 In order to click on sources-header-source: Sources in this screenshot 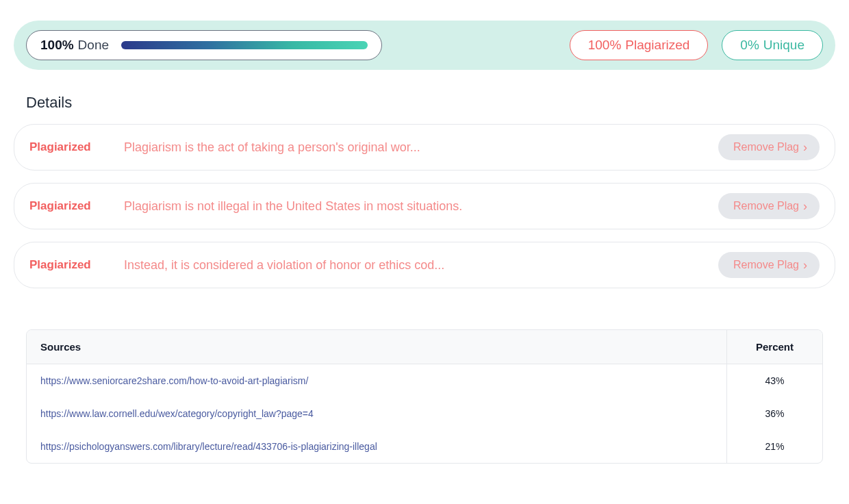, I will do `click(383, 346)`.